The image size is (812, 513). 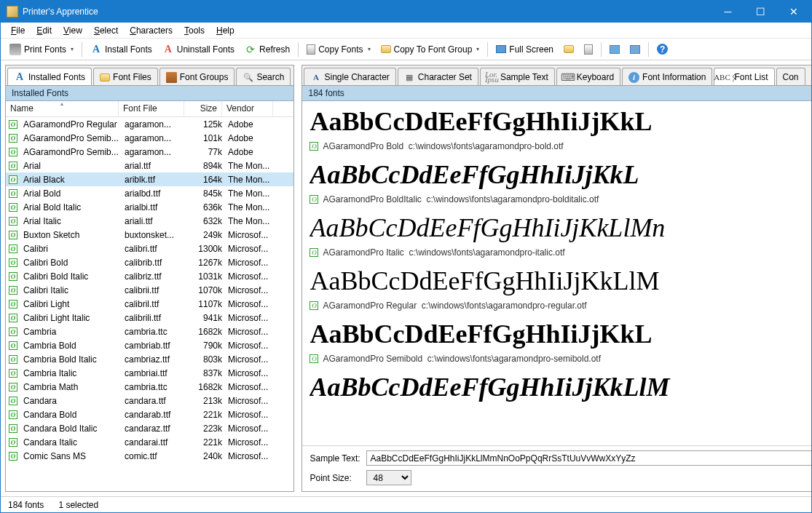 I want to click on table-row: Comic Sans MS Boldcomicbd.ttf224kMicroso…, so click(x=150, y=464).